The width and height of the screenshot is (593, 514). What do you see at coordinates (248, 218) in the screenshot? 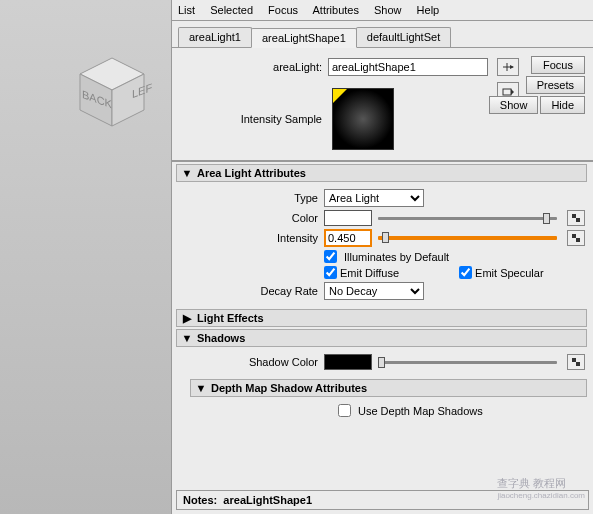
I see `color-label: Color` at bounding box center [248, 218].